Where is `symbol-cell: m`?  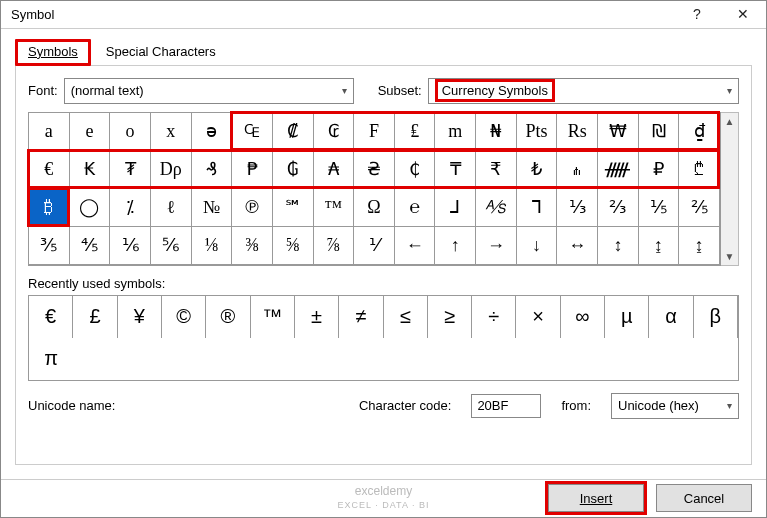
symbol-cell: m is located at coordinates (456, 132).